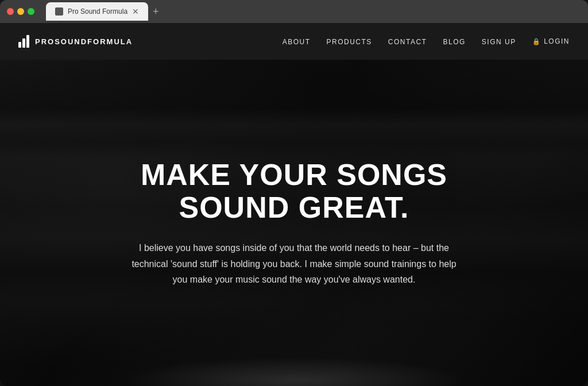 This screenshot has width=588, height=386. I want to click on browser-titlebar: Pro Sound Formula ✕ +, so click(294, 11).